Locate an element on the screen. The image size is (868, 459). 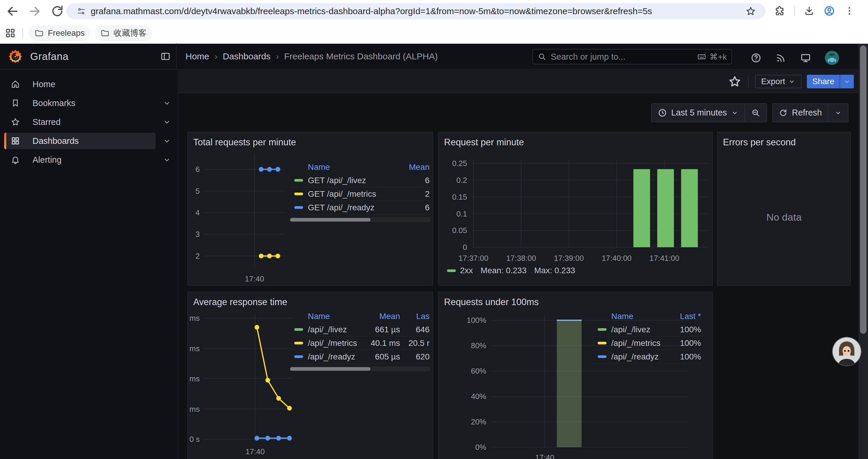
panel-request-per-minute: Request per minute 0.250.20.150.10.05017… is located at coordinates (576, 209).